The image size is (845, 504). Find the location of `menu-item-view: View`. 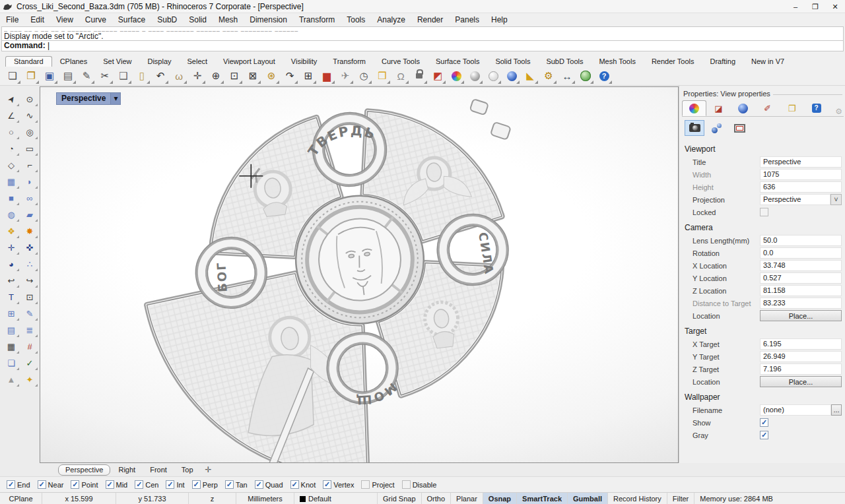

menu-item-view: View is located at coordinates (65, 20).